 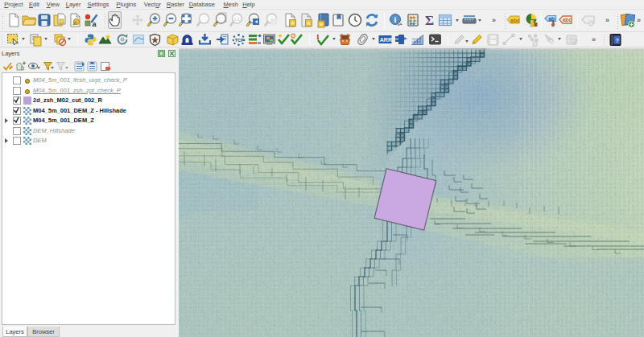 What do you see at coordinates (394, 19) in the screenshot?
I see `svg-text: i` at bounding box center [394, 19].